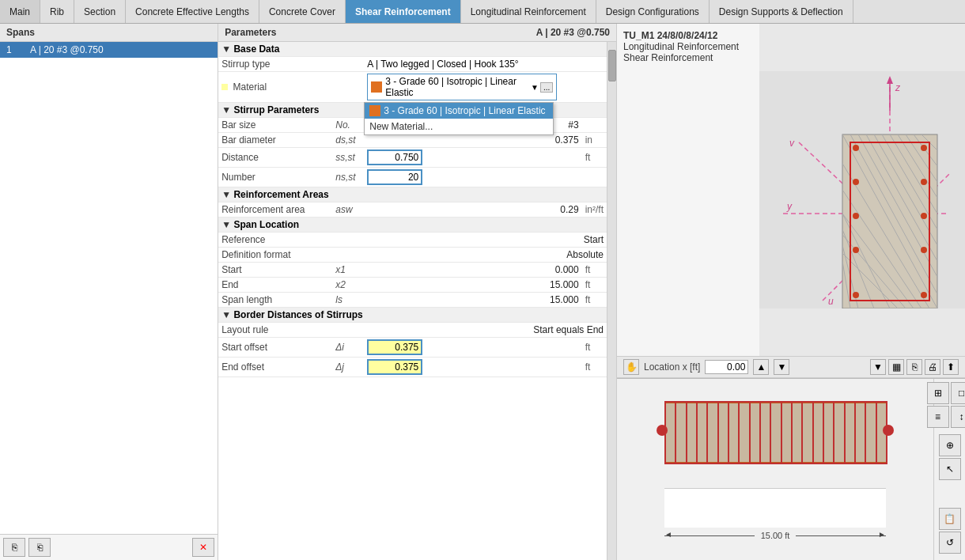 Image resolution: width=965 pixels, height=560 pixels. I want to click on export-button: ⬆, so click(951, 367).